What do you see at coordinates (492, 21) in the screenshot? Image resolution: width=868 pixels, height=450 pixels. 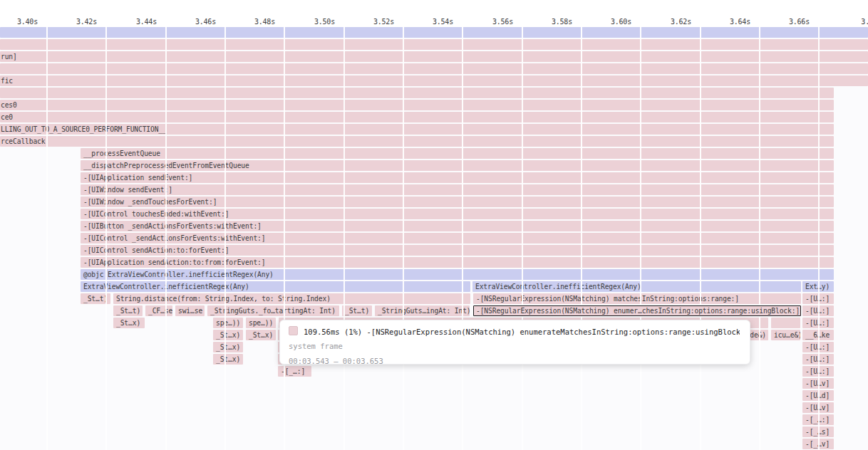 I see `ruler-tick-label: 3.56s` at bounding box center [492, 21].